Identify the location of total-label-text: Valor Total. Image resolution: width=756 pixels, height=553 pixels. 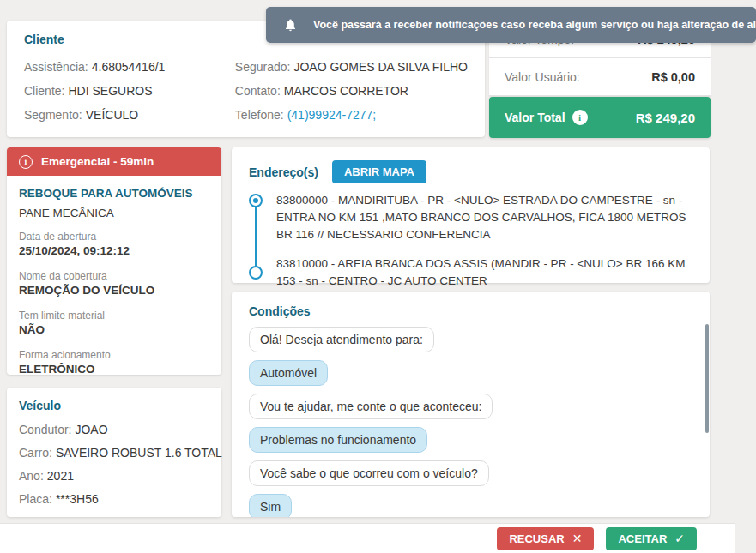
(535, 117).